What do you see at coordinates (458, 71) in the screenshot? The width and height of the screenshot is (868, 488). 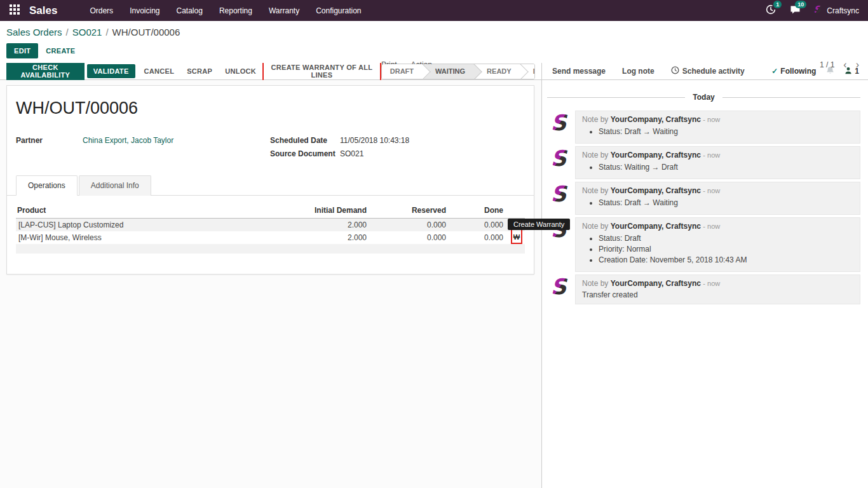 I see `status-steps: DRAFT WAITING READY DONE` at bounding box center [458, 71].